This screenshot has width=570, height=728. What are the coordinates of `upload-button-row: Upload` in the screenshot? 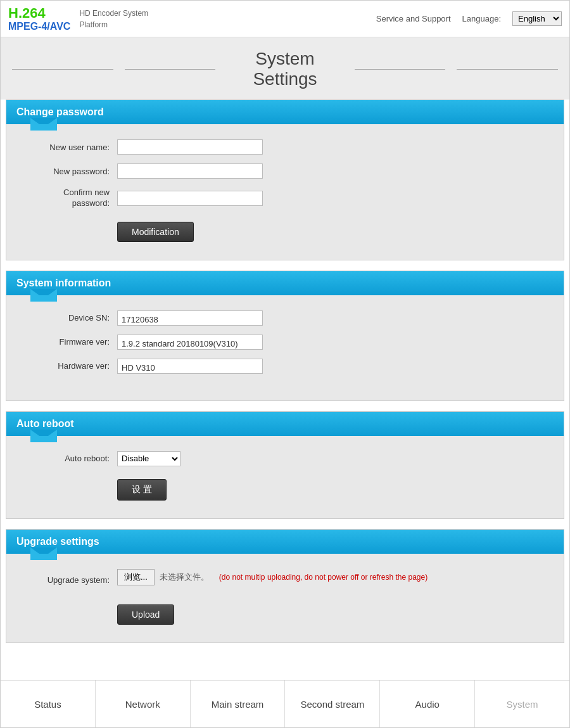 It's located at (285, 613).